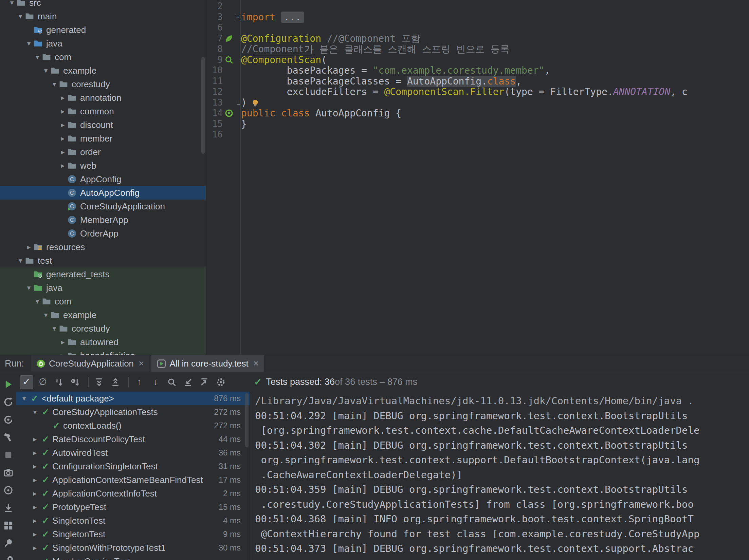 This screenshot has width=749, height=560. Describe the element at coordinates (215, 28) in the screenshot. I see `line-number: 6` at that location.